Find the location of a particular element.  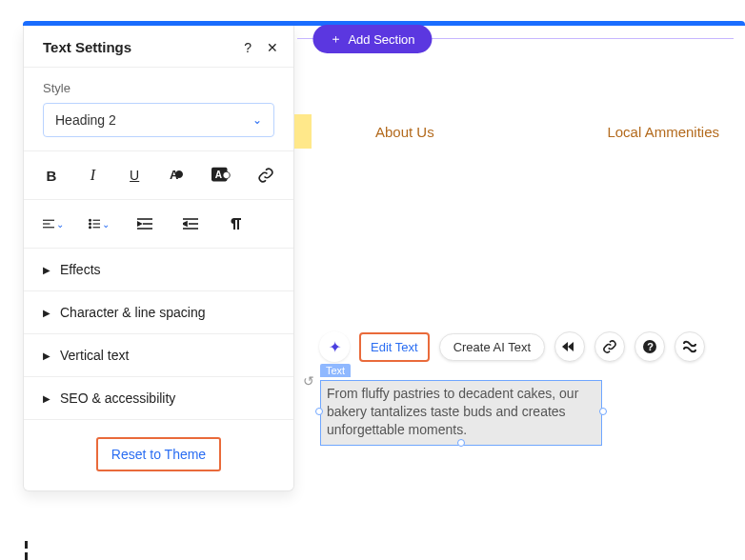

panel-title: Text Settings is located at coordinates (88, 48).